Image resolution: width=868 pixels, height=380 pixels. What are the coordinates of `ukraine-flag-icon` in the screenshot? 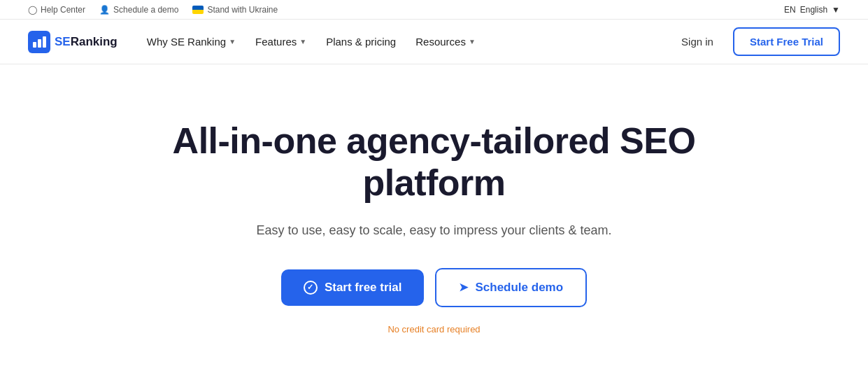 It's located at (198, 10).